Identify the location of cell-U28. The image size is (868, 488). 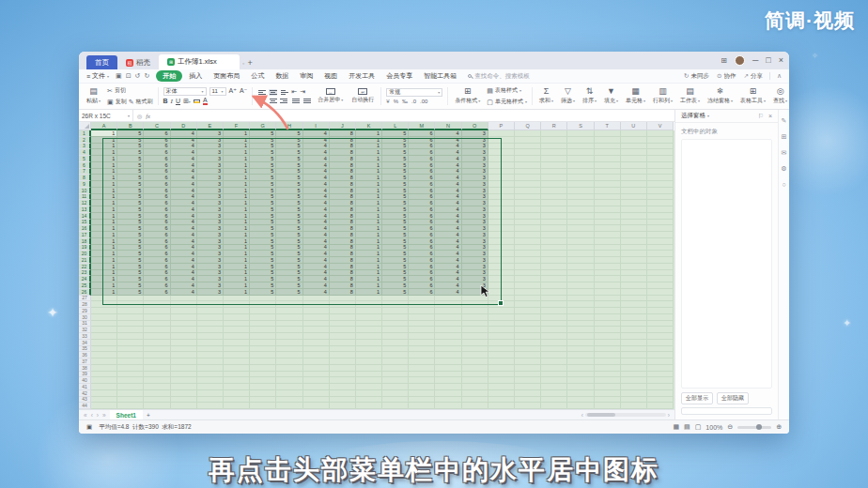
(634, 304).